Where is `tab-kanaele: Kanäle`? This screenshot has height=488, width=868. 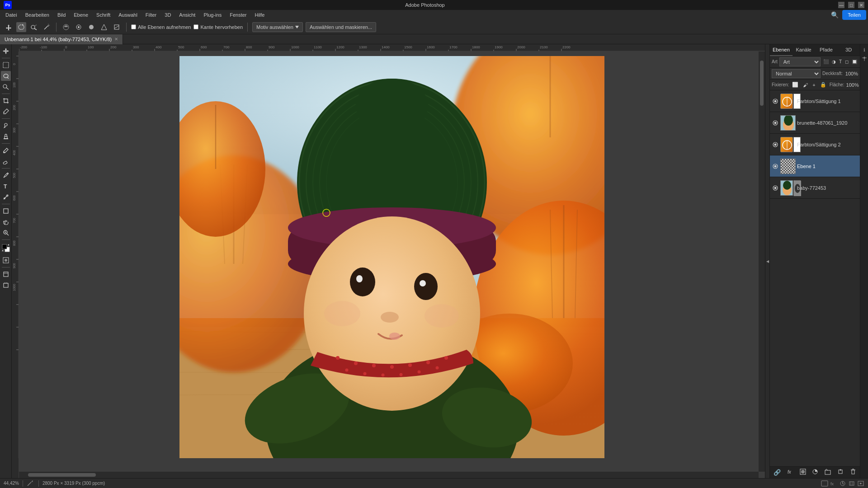
tab-kanaele: Kanäle is located at coordinates (804, 50).